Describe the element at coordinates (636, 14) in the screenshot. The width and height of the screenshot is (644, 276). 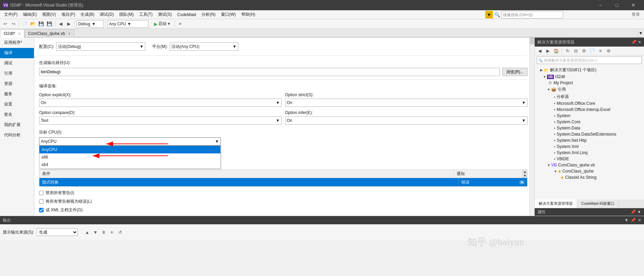
I see `signin-label: 登录` at that location.